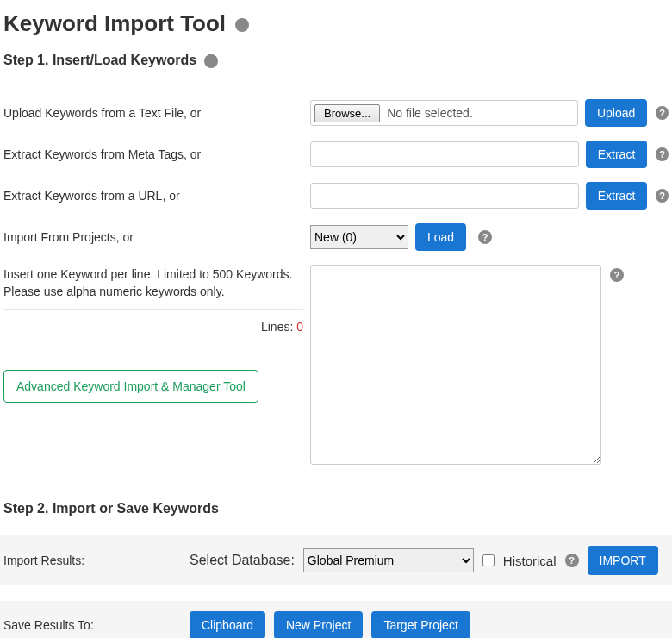 This screenshot has height=638, width=672. Describe the element at coordinates (153, 237) in the screenshot. I see `projects-label: Import From Projects, or` at that location.